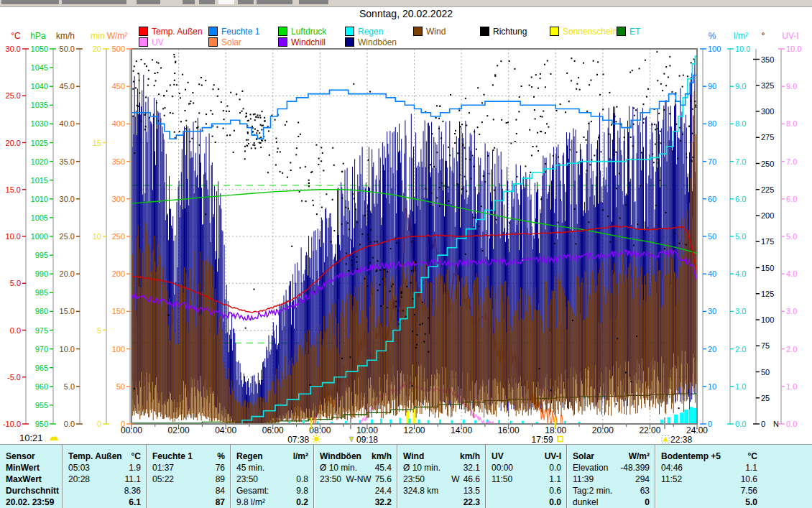 Image resolution: width=812 pixels, height=508 pixels. Describe the element at coordinates (384, 502) in the screenshot. I see `stat-value: 32.2` at that location.